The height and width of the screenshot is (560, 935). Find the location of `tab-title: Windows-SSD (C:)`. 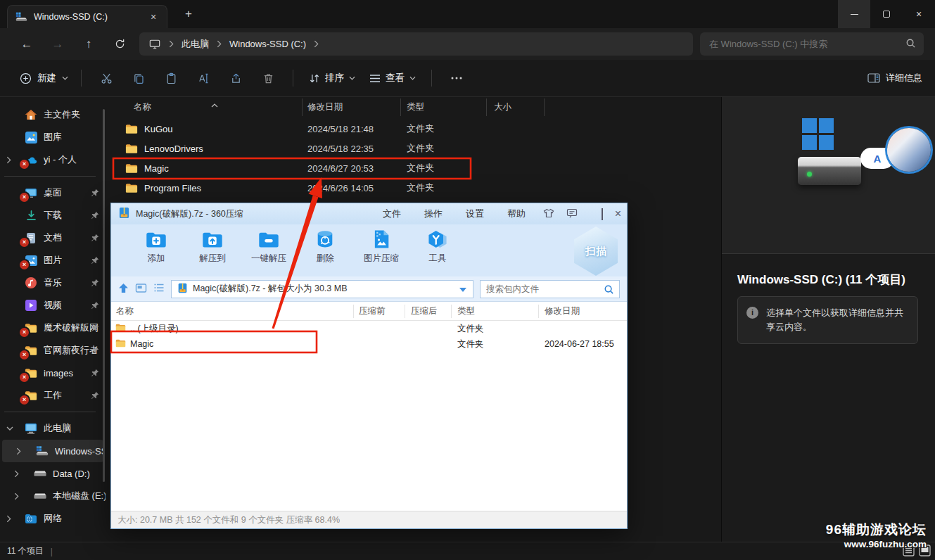

tab-title: Windows-SSD (C:) is located at coordinates (87, 17).